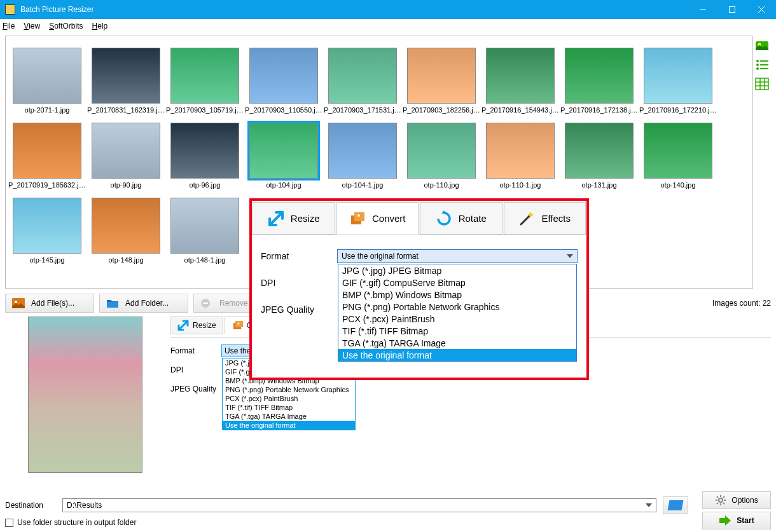  What do you see at coordinates (725, 521) in the screenshot?
I see `start-icon` at bounding box center [725, 521].